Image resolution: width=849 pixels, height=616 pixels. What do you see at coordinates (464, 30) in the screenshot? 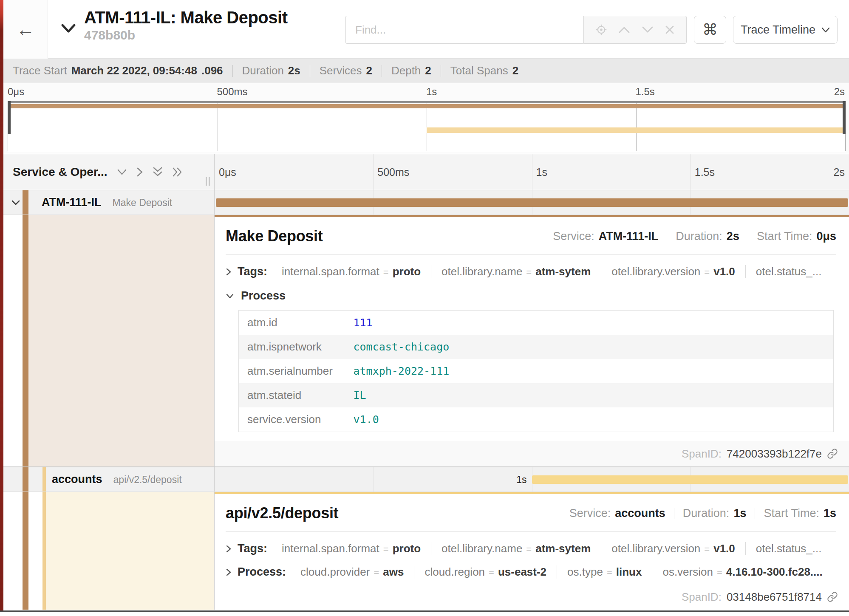
I see `find-input` at bounding box center [464, 30].